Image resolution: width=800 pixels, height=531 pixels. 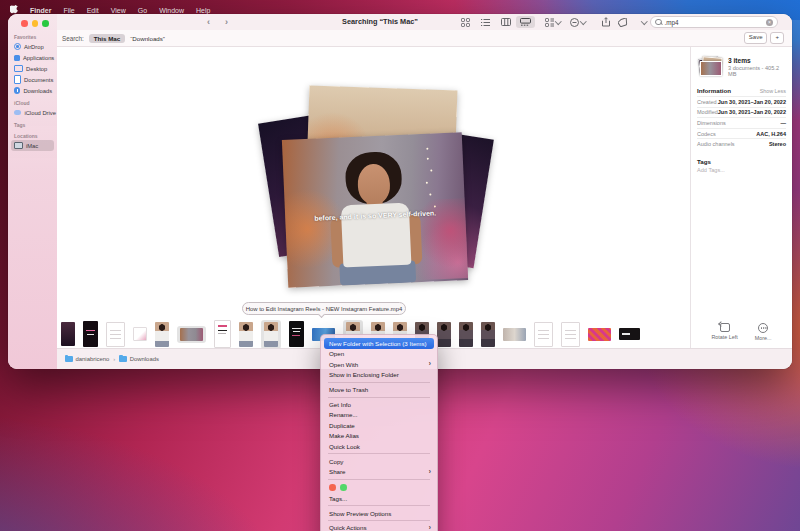 What do you see at coordinates (222, 334) in the screenshot?
I see `doc-pink-header-thumbnail` at bounding box center [222, 334].